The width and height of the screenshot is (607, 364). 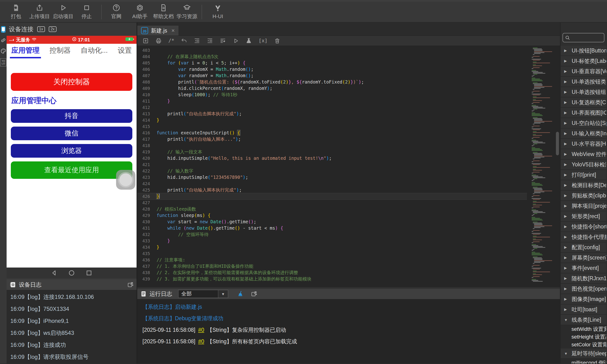 What do you see at coordinates (332, 196) in the screenshot?
I see `code-line-426: 426}` at bounding box center [332, 196].